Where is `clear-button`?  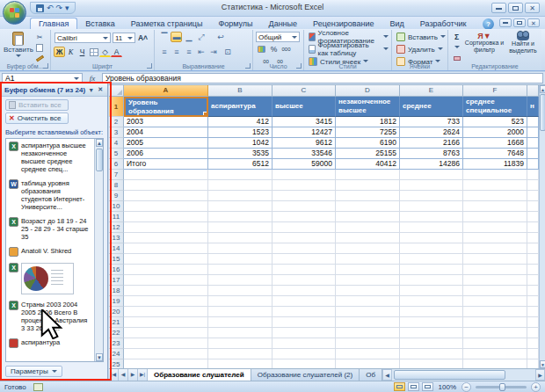
clear-button is located at coordinates (457, 58).